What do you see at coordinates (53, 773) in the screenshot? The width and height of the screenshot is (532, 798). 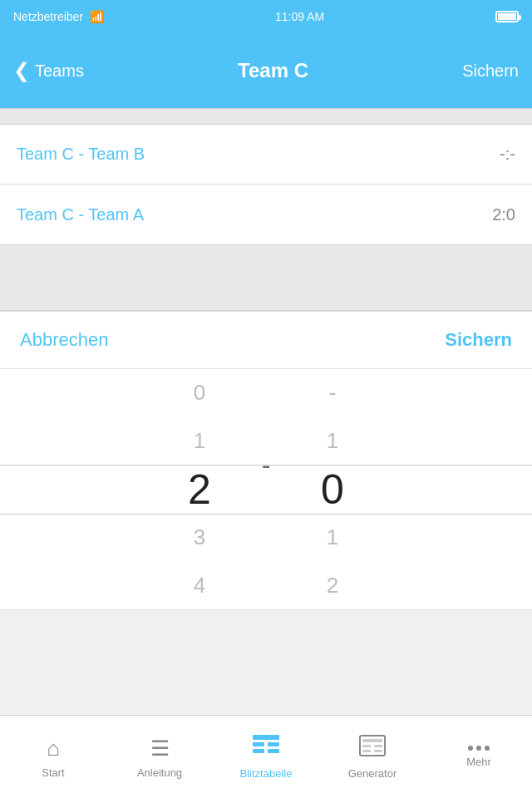 I see `tab-start-label: Start` at bounding box center [53, 773].